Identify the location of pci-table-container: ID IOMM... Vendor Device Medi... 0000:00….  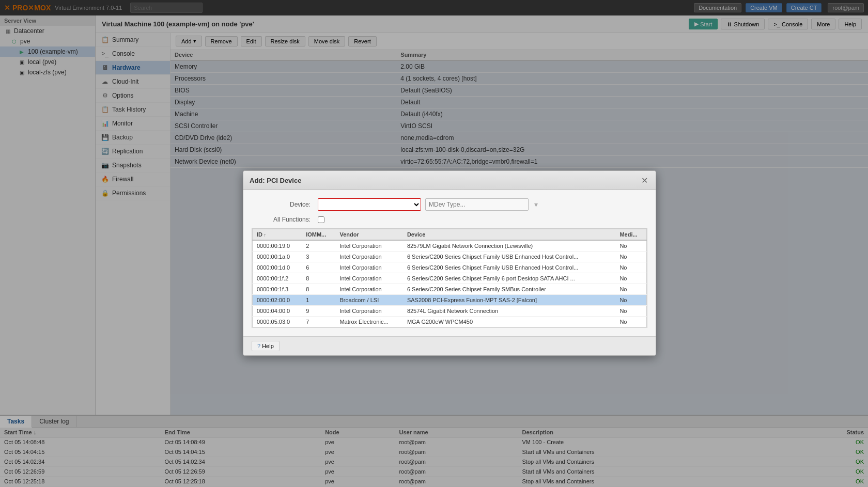
(450, 278).